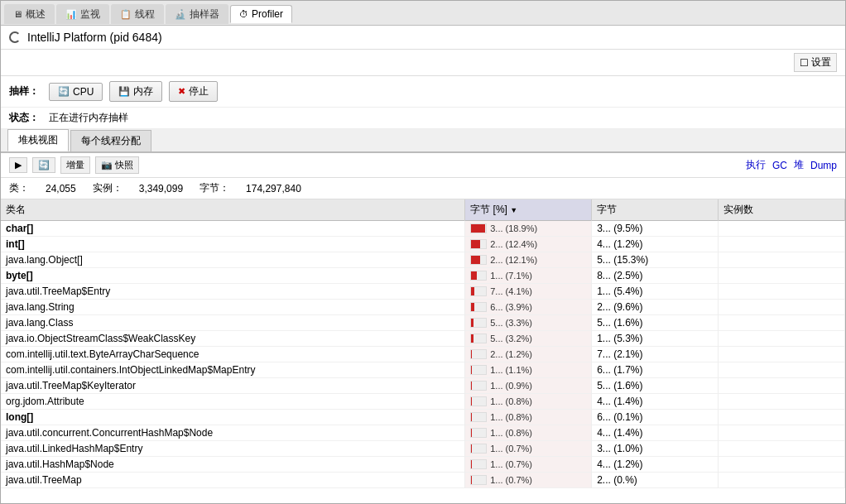 This screenshot has height=504, width=846. What do you see at coordinates (243, 14) in the screenshot?
I see `profiler-icon: ⏱` at bounding box center [243, 14].